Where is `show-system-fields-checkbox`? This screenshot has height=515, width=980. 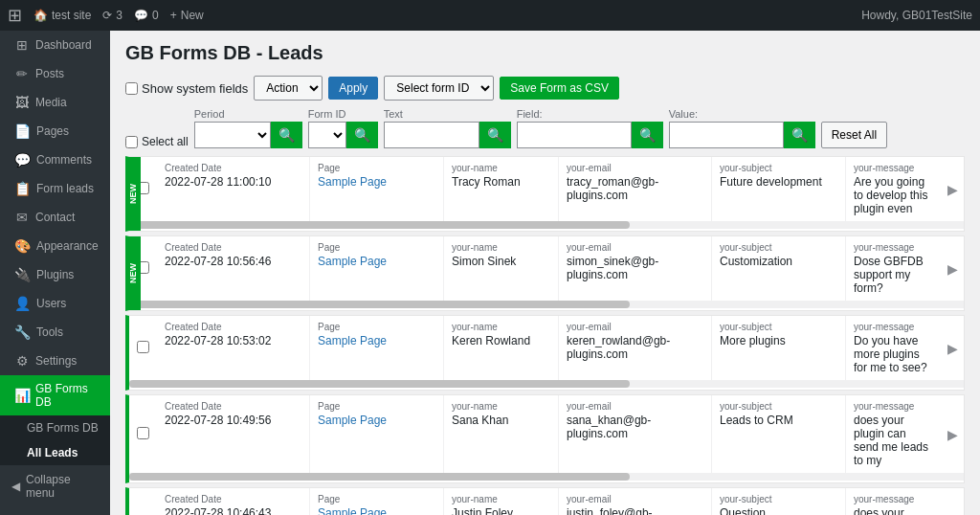 show-system-fields-checkbox is located at coordinates (132, 88).